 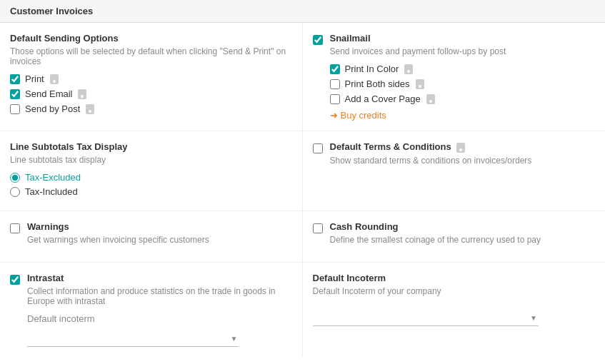 What do you see at coordinates (160, 278) in the screenshot?
I see `intrastat-title: Intrastat` at bounding box center [160, 278].